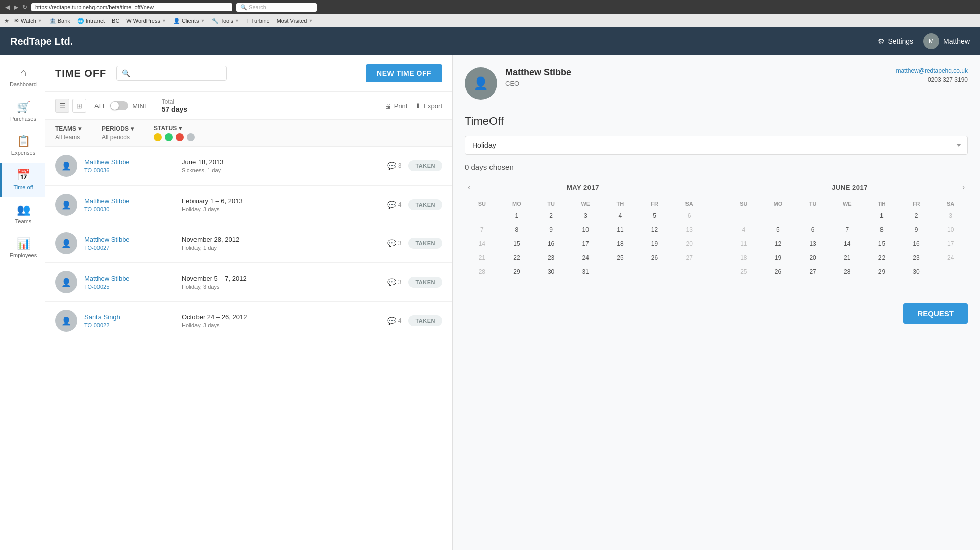 The height and width of the screenshot is (550, 980). I want to click on profile-email: matthew@redtapehq.co.uk, so click(932, 71).